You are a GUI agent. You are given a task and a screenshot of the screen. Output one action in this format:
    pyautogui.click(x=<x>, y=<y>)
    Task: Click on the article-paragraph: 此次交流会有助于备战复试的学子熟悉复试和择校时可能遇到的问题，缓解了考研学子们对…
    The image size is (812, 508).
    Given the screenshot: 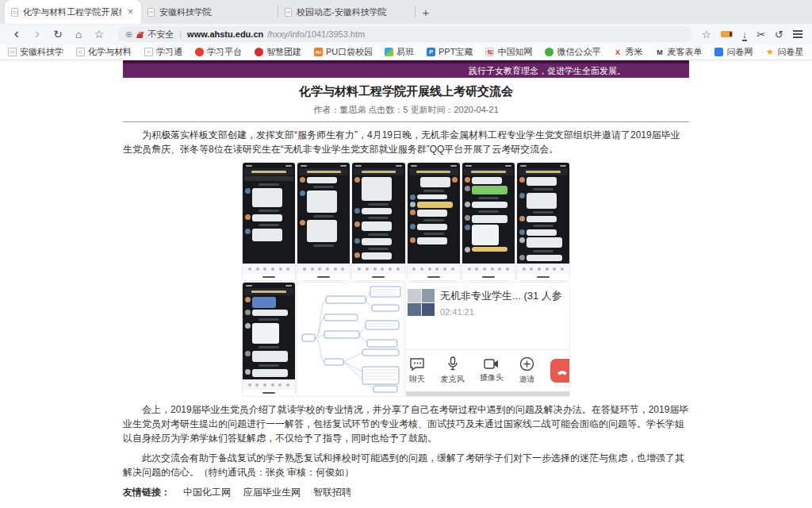 What is the action you would take?
    pyautogui.click(x=406, y=465)
    